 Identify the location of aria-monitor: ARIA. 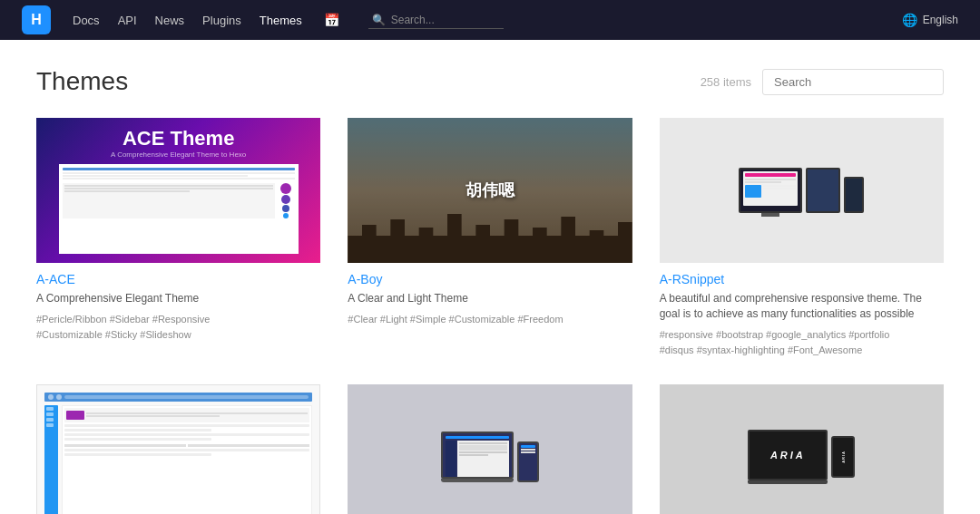
(788, 457).